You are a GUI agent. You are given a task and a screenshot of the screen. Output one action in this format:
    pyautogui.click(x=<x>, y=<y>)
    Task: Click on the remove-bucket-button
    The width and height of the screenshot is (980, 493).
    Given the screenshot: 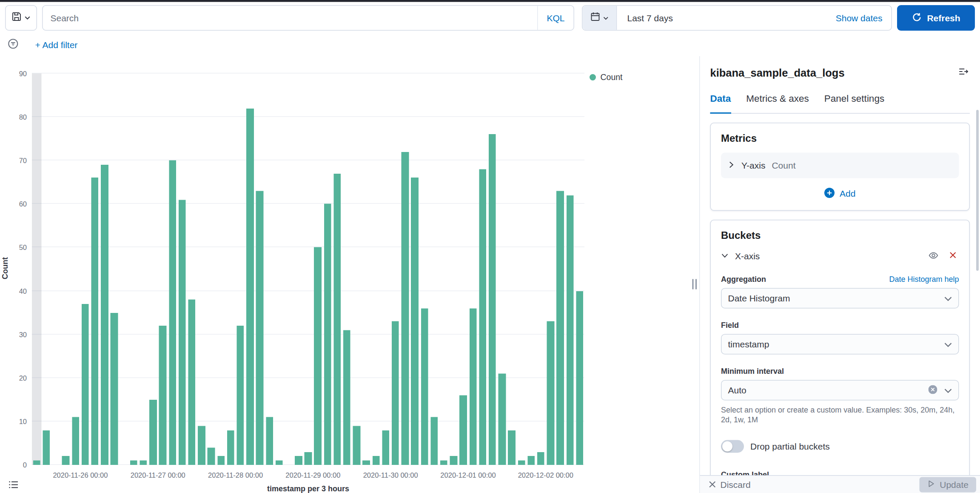 What is the action you would take?
    pyautogui.click(x=953, y=256)
    